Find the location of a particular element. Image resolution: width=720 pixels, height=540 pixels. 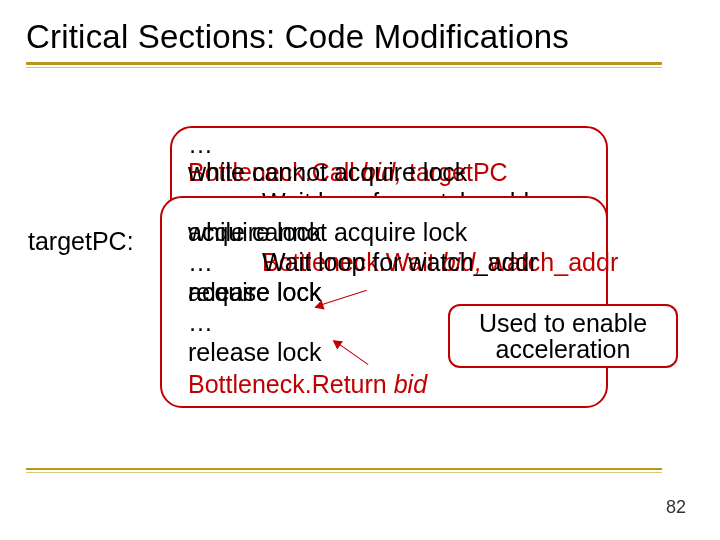

dots-4: … is located at coordinates (200, 322).